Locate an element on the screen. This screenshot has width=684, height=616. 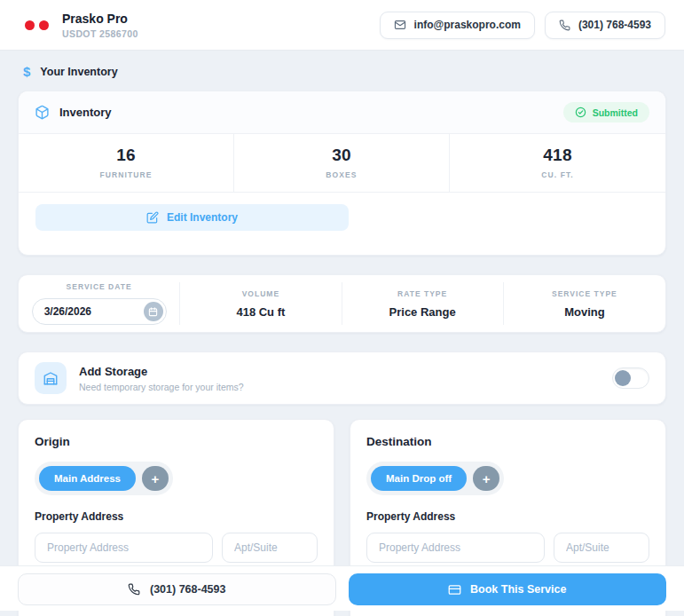
book-service-label: Book This Service is located at coordinates (518, 589).